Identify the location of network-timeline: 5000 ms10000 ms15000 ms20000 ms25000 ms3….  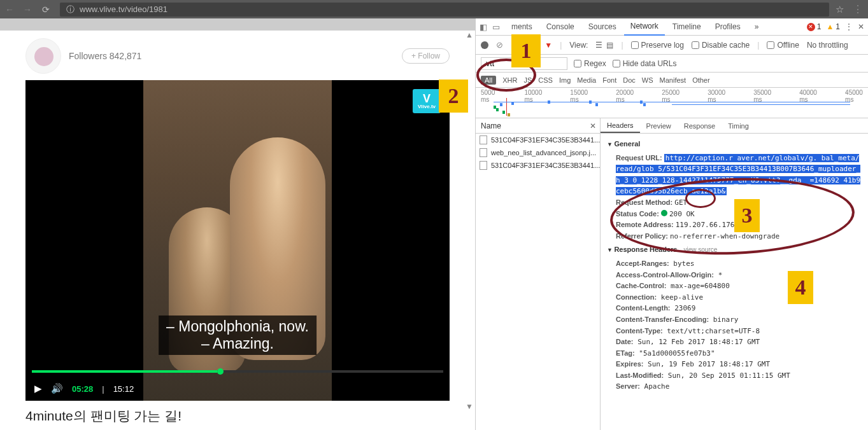
(672, 103).